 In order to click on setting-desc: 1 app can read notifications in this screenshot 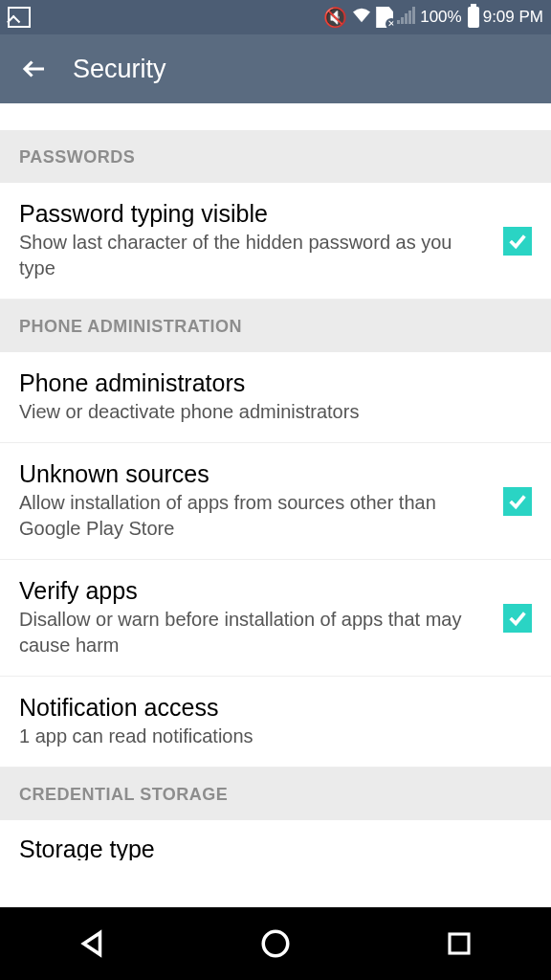, I will do `click(268, 737)`.